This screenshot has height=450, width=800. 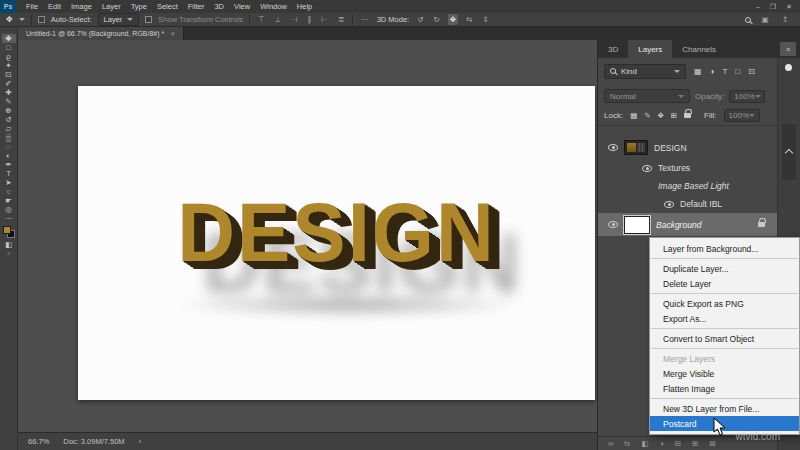 What do you see at coordinates (752, 72) in the screenshot?
I see `filter-smart-objects-icon: ⊡` at bounding box center [752, 72].